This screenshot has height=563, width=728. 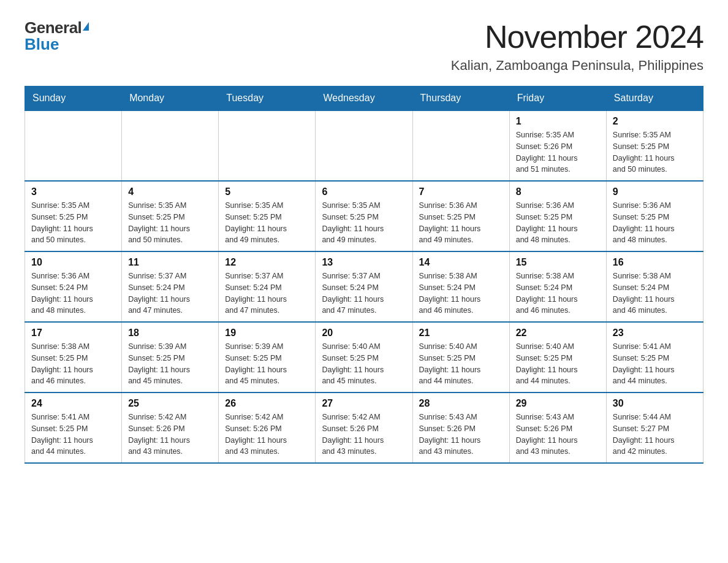 What do you see at coordinates (364, 99) in the screenshot?
I see `weekday-header-row: SundayMondayTuesdayWednesdayThursdayFrid…` at bounding box center [364, 99].